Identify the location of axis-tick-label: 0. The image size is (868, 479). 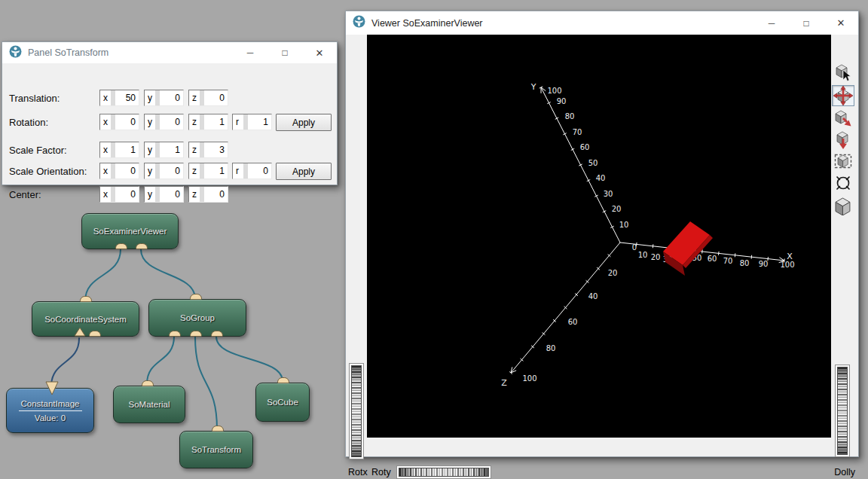
(634, 247).